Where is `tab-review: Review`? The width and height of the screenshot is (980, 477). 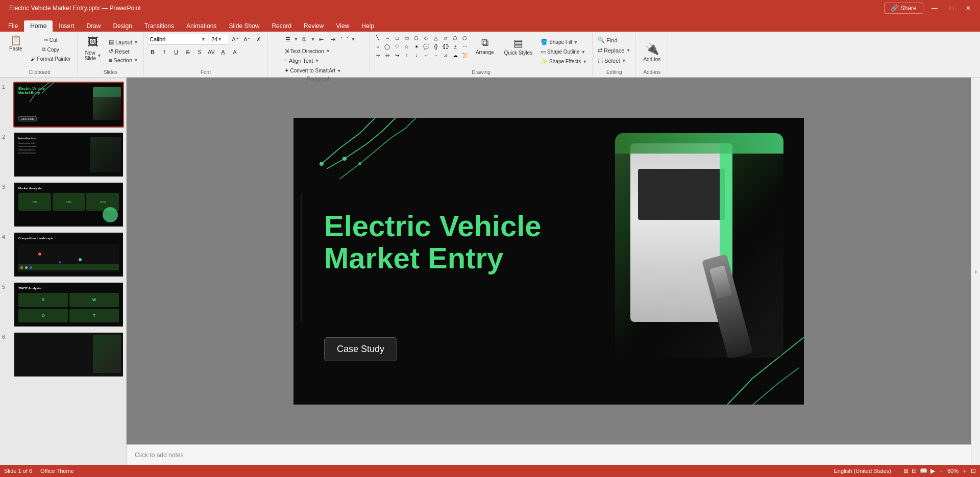
tab-review: Review is located at coordinates (313, 26).